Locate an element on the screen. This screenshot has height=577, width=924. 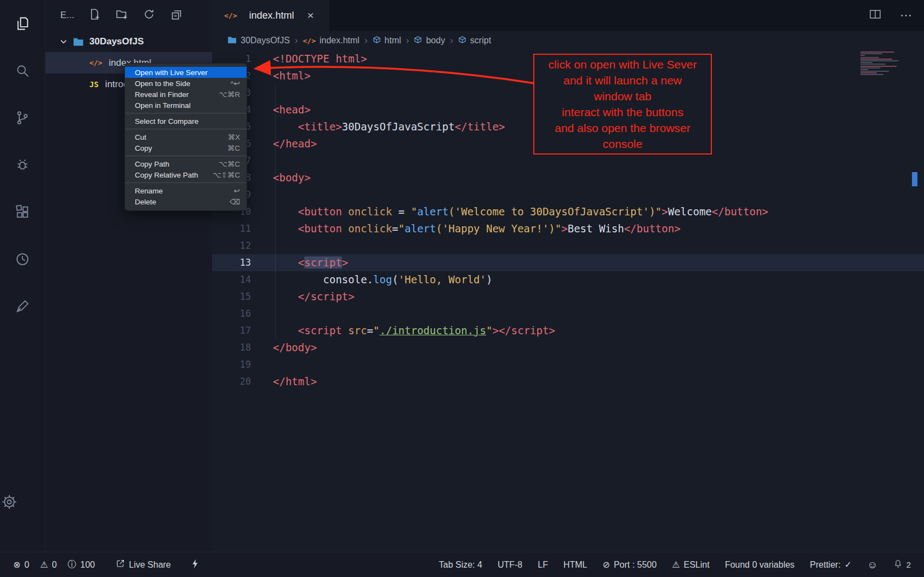
extensions-icon is located at coordinates (22, 212).